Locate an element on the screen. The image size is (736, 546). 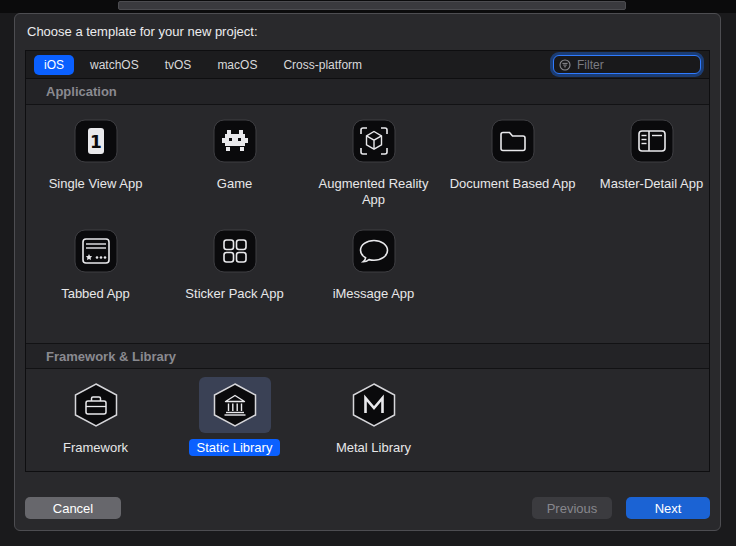
template-label: Tabbed App is located at coordinates (96, 294).